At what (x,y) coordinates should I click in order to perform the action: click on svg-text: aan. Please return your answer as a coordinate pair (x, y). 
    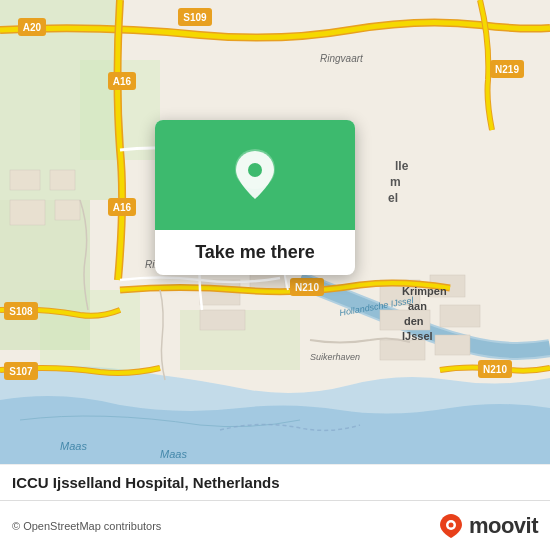
    Looking at the image, I should click on (418, 306).